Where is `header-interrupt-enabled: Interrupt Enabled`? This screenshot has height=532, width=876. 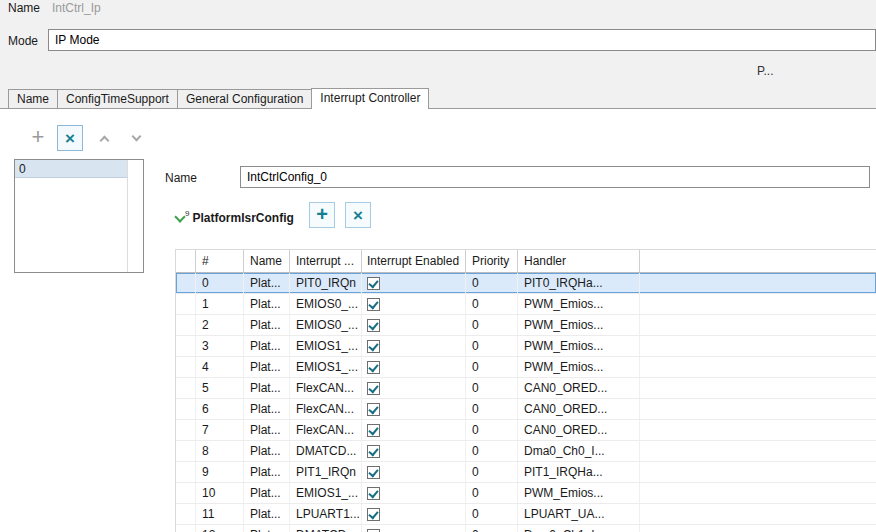
header-interrupt-enabled: Interrupt Enabled is located at coordinates (414, 261).